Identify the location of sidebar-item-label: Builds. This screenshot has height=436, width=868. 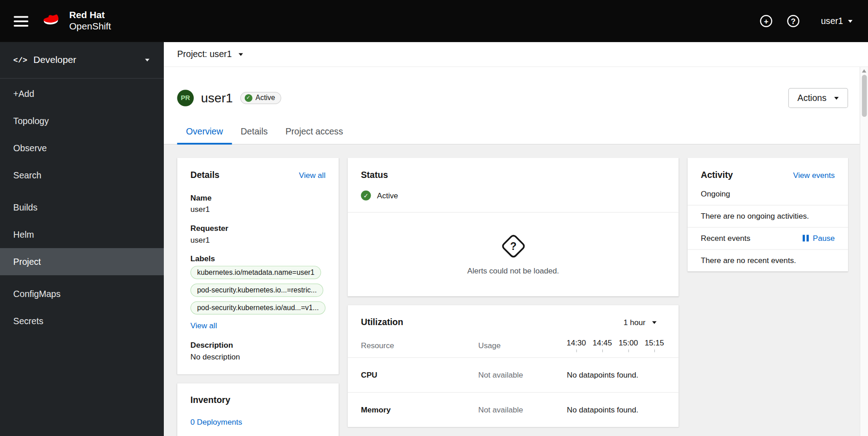
(25, 207).